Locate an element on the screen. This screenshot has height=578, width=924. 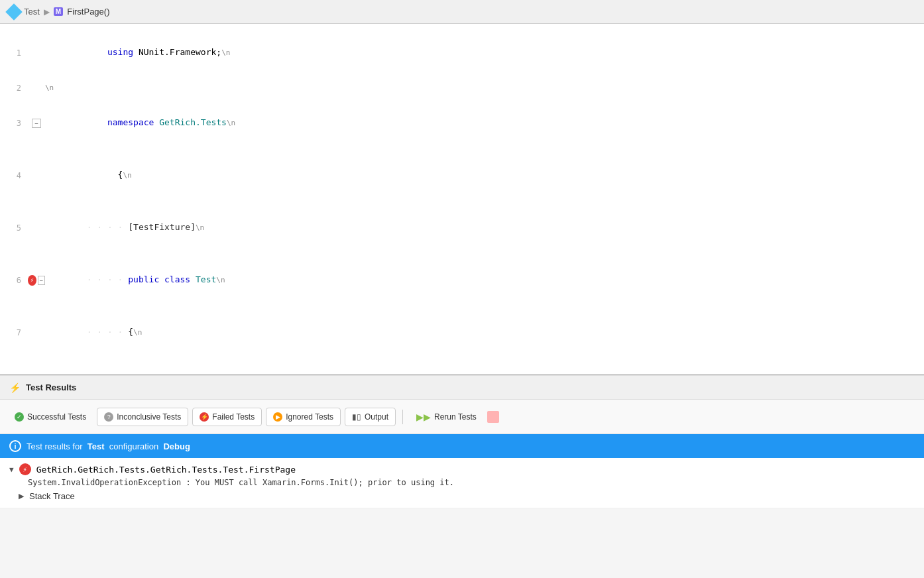
project-name: Test is located at coordinates (32, 12).